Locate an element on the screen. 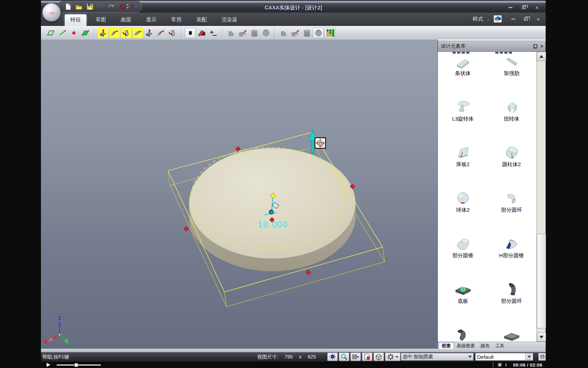 This screenshot has width=588, height=368. direction-edit-button is located at coordinates (243, 33).